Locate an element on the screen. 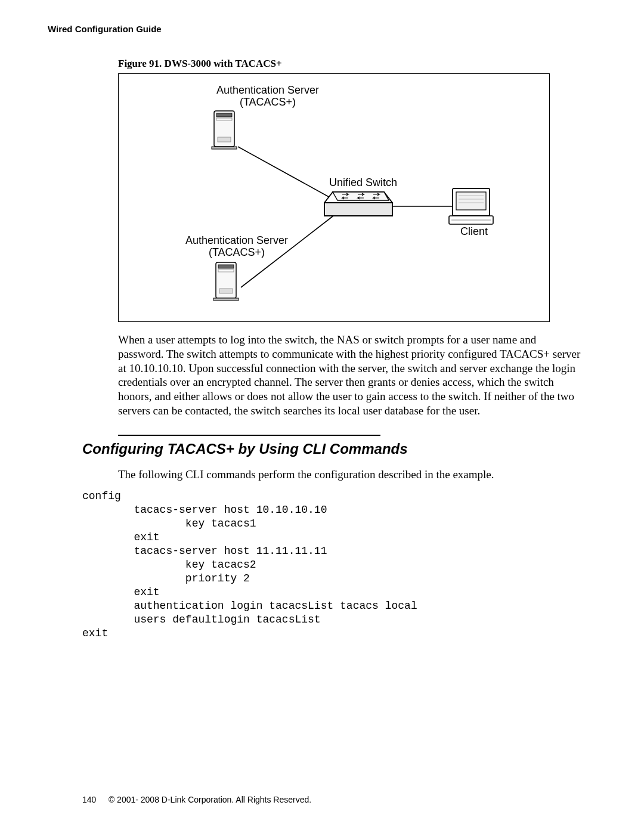 Image resolution: width=644 pixels, height=833 pixels. page-number: 140 is located at coordinates (94, 800).